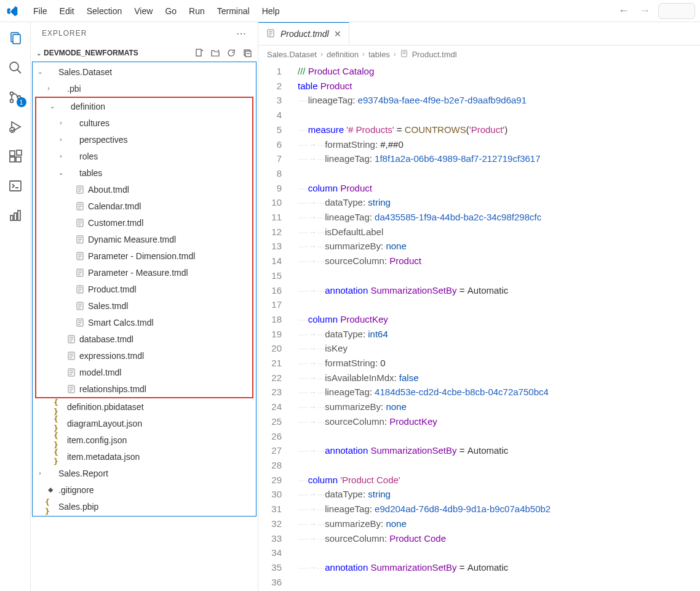  What do you see at coordinates (624, 11) in the screenshot?
I see `nav-back-icon: ←` at bounding box center [624, 11].